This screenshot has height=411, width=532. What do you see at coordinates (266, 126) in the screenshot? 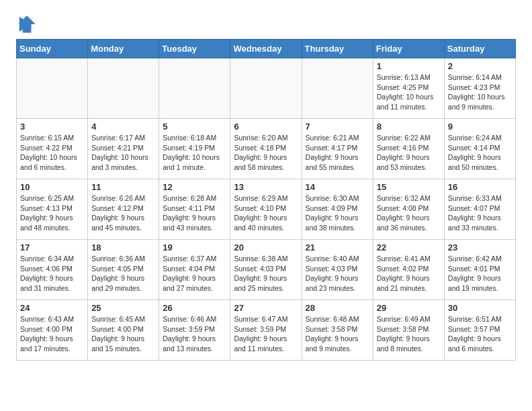
I see `day-number: 6` at bounding box center [266, 126].